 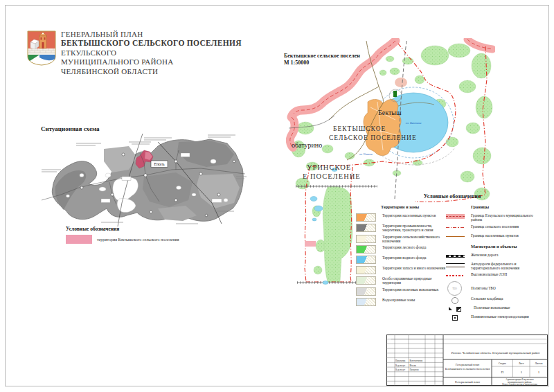 What do you see at coordinates (497, 318) in the screenshot?
I see `legend-item-substations: Понизительные электроподстанции` at bounding box center [497, 318].